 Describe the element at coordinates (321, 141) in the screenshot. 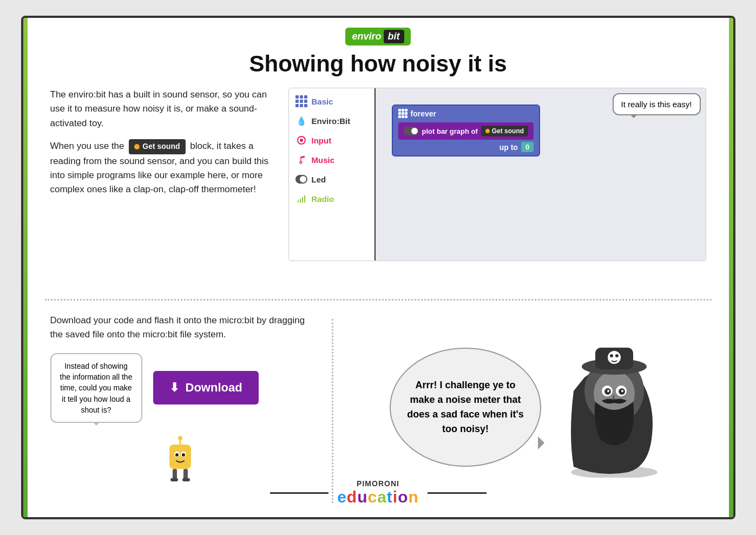

I see `sidebar-input-label: Input` at that location.